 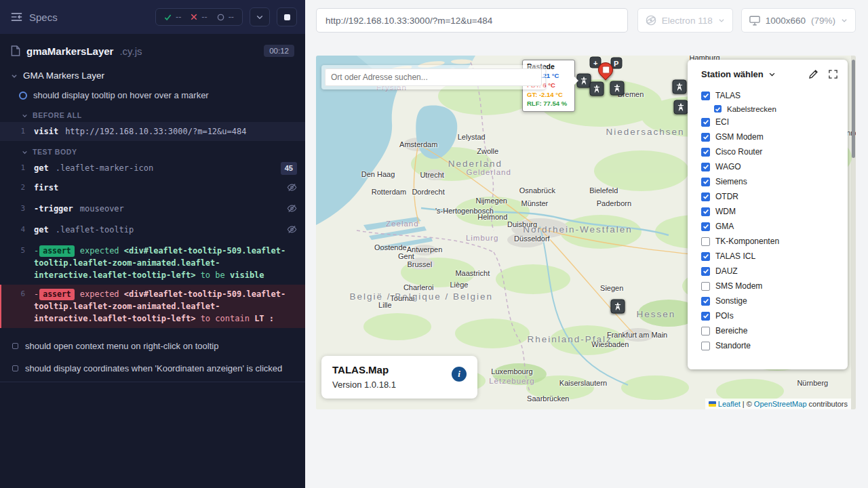 I want to click on specs-label: Specs, so click(x=43, y=18).